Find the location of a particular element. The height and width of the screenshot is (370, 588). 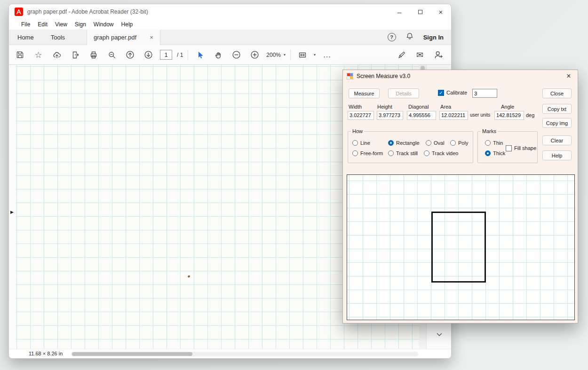

toolbar-right: ✉ is located at coordinates (421, 55).